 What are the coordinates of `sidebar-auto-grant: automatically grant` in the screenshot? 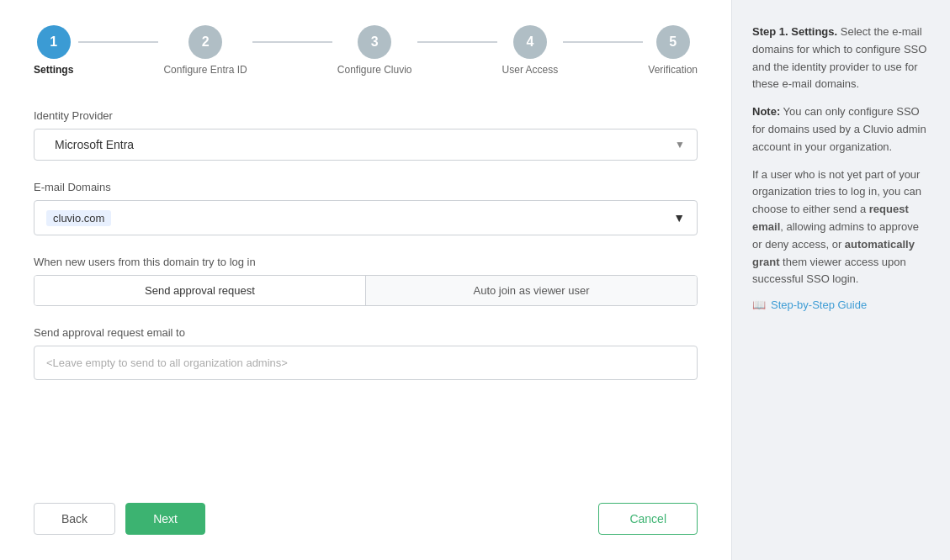 It's located at (833, 253).